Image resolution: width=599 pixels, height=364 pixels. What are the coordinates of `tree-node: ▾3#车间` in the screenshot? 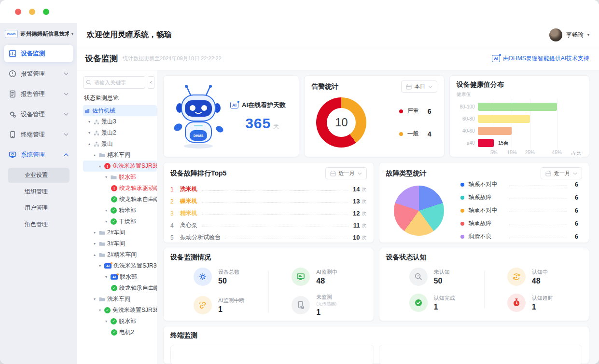 It's located at (120, 244).